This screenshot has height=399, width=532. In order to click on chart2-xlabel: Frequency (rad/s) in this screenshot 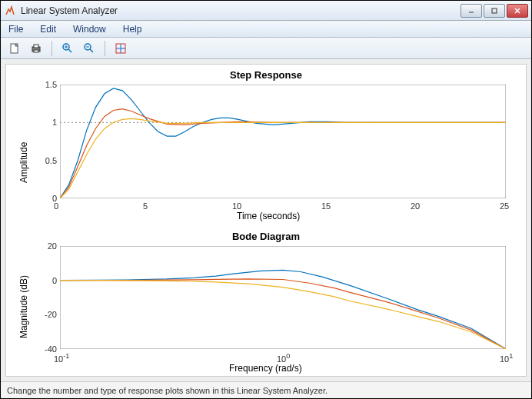, I will do `click(266, 368)`.